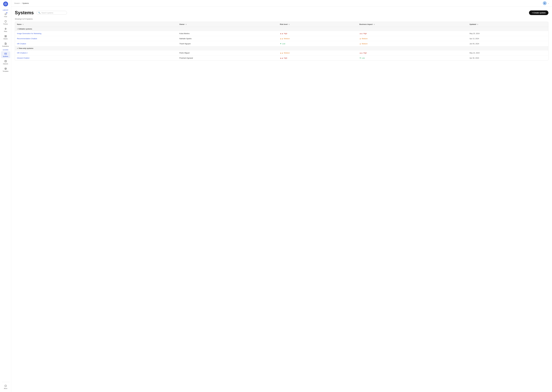 The height and width of the screenshot is (392, 552). Describe the element at coordinates (228, 58) in the screenshot. I see `owner-cell: Prashant Agrawal` at that location.